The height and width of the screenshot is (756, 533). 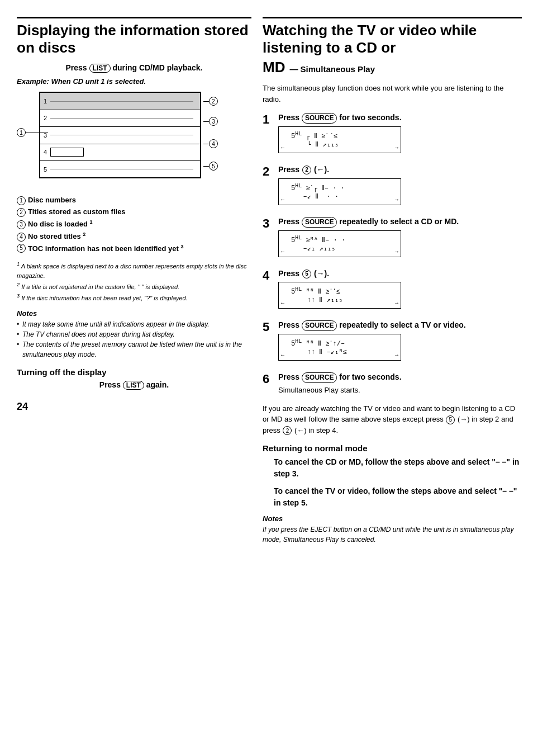 I want to click on press-list-instruction: Press LIST during CD/MD playback., so click(x=134, y=68).